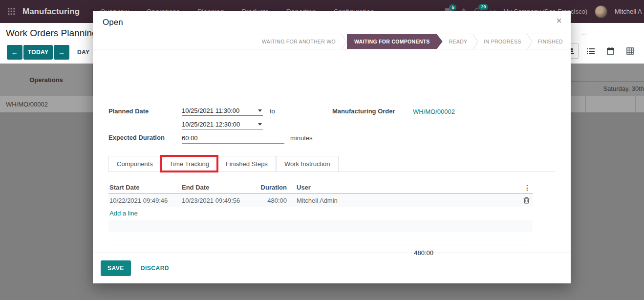 The height and width of the screenshot is (300, 644). Describe the element at coordinates (113, 22) in the screenshot. I see `dialog-title: Open` at that location.